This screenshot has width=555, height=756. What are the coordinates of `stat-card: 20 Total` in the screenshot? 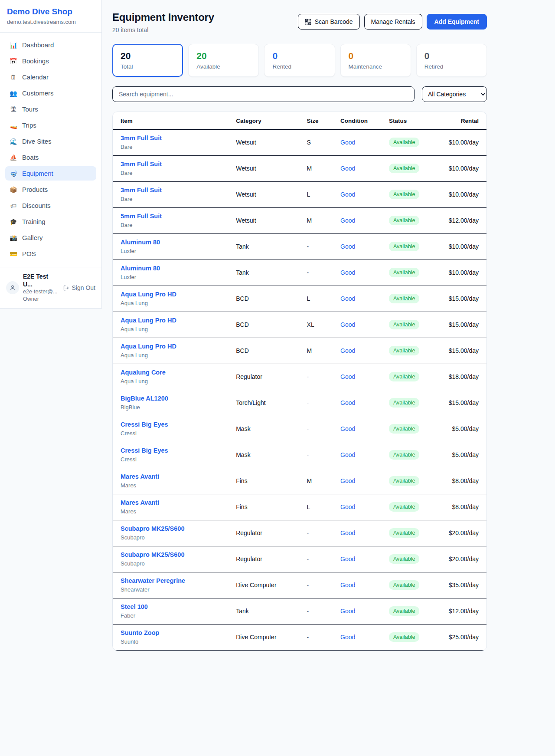 It's located at (147, 60).